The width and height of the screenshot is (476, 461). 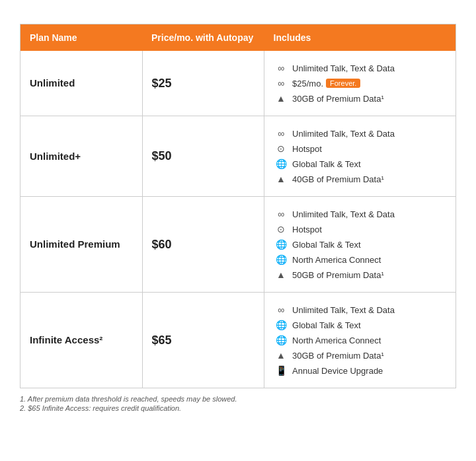 I want to click on col-header-includes: Includes, so click(x=360, y=38).